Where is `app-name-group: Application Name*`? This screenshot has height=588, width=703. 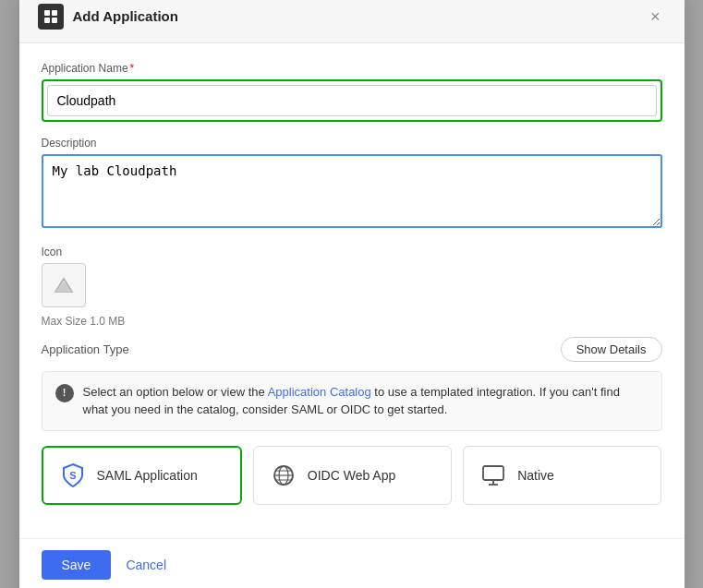
app-name-group: Application Name* is located at coordinates (352, 92).